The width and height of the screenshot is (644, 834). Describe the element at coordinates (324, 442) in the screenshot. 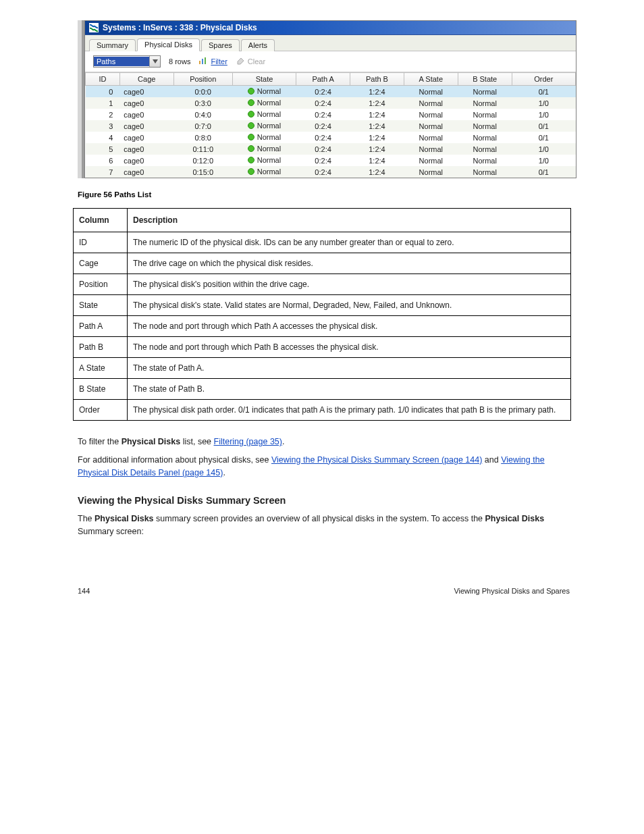

I see `para-filter: To filter the Physical Disks list, see F…` at that location.